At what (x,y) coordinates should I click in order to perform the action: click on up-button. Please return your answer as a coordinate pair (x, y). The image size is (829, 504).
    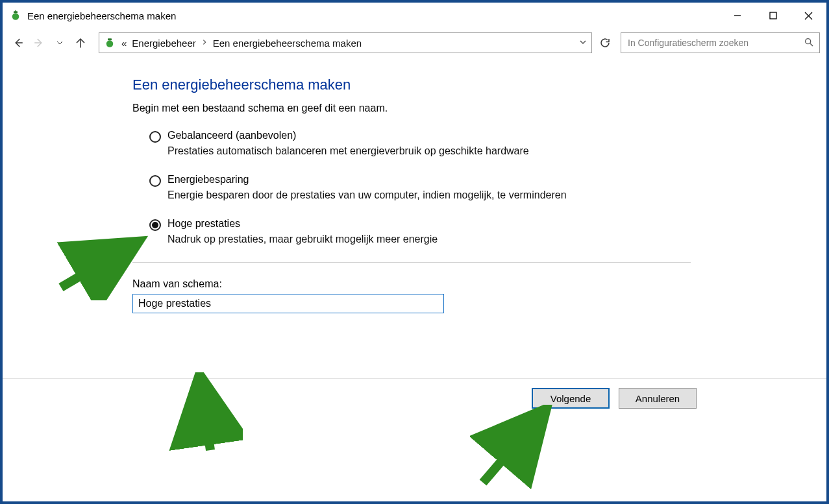
    Looking at the image, I should click on (80, 43).